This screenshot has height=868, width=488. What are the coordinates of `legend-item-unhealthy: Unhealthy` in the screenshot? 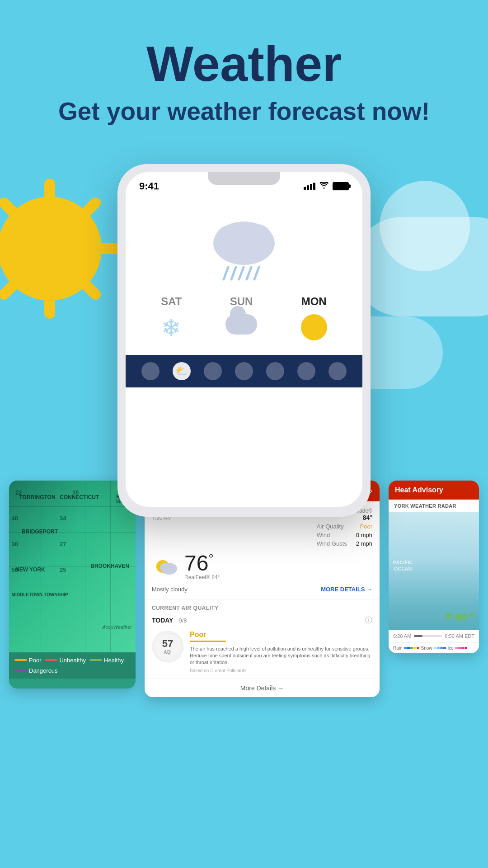 It's located at (65, 660).